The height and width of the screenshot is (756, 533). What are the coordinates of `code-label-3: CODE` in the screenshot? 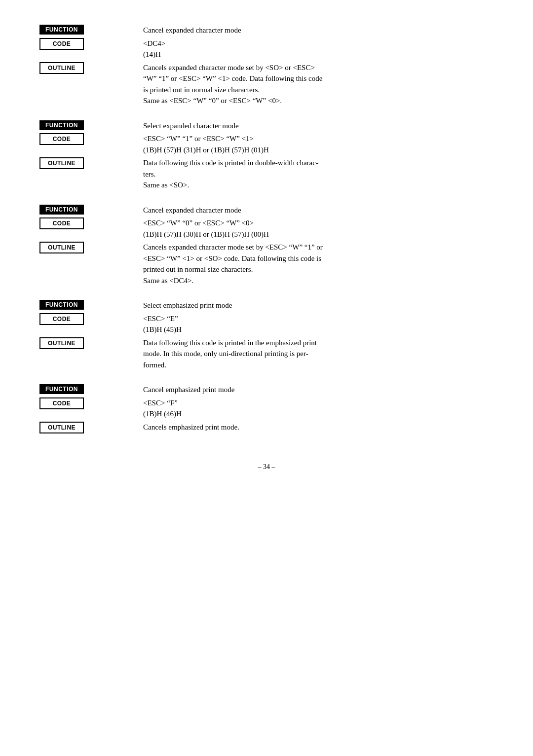 It's located at (91, 223).